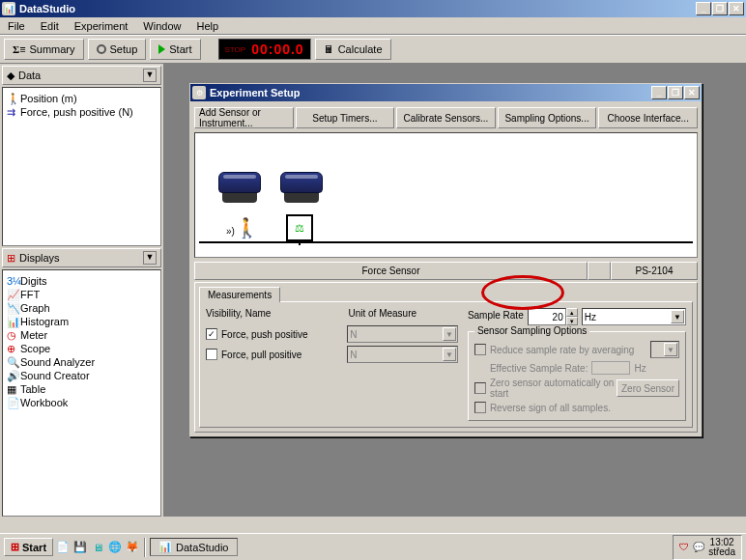  Describe the element at coordinates (243, 228) in the screenshot. I see `motion-sensor-icon: »)🚶` at that location.